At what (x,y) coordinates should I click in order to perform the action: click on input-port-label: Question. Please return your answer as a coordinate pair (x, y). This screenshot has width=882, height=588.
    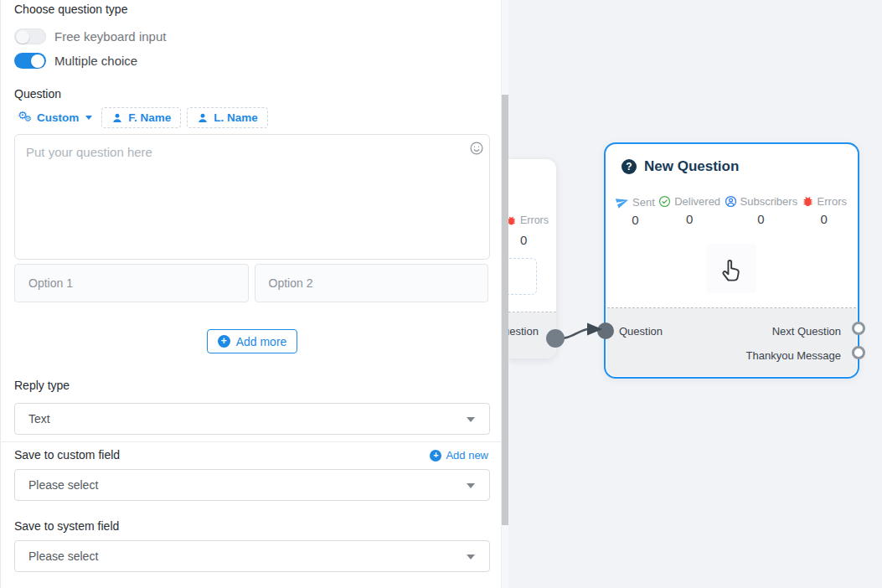
    Looking at the image, I should click on (641, 332).